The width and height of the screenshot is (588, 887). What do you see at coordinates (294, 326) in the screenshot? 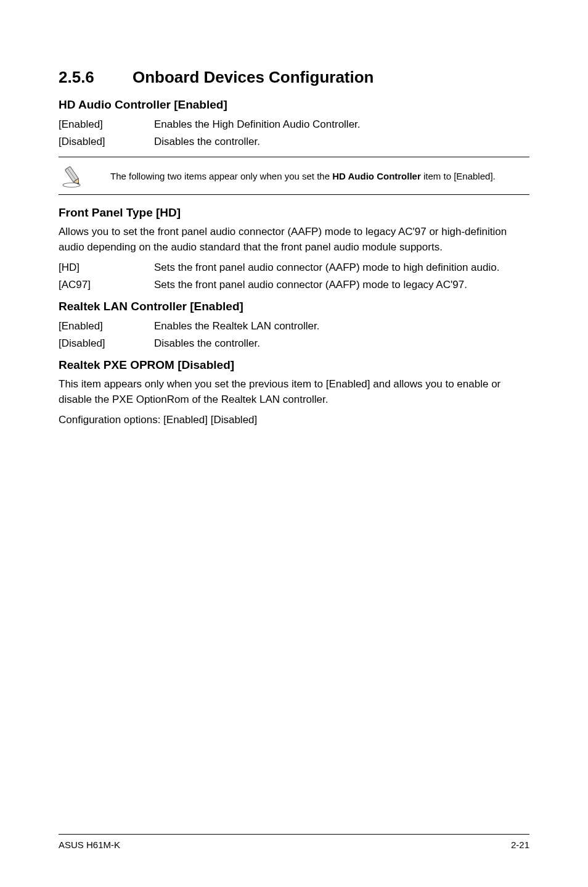
I see `option-row: [Enabled] Enables the Realtek LAN contro…` at bounding box center [294, 326].